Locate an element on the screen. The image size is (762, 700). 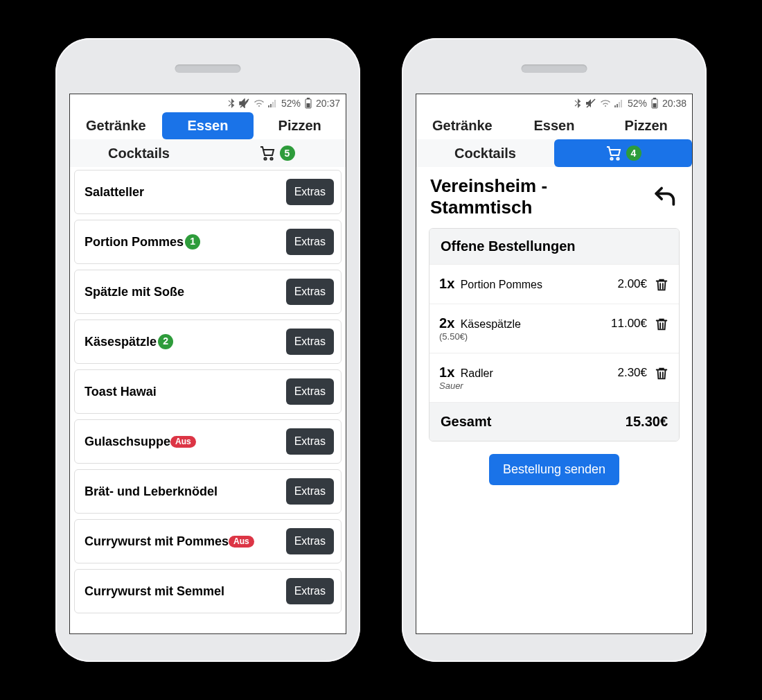
status-bar: 52% 20:37 is located at coordinates (208, 103).